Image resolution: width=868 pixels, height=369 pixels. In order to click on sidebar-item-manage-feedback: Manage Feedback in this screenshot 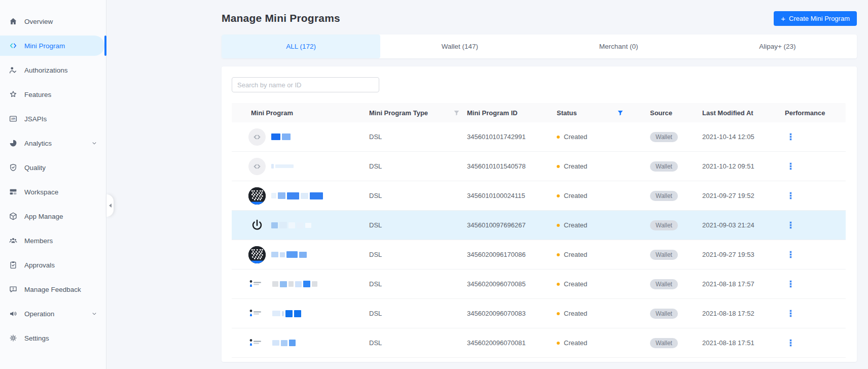, I will do `click(53, 289)`.